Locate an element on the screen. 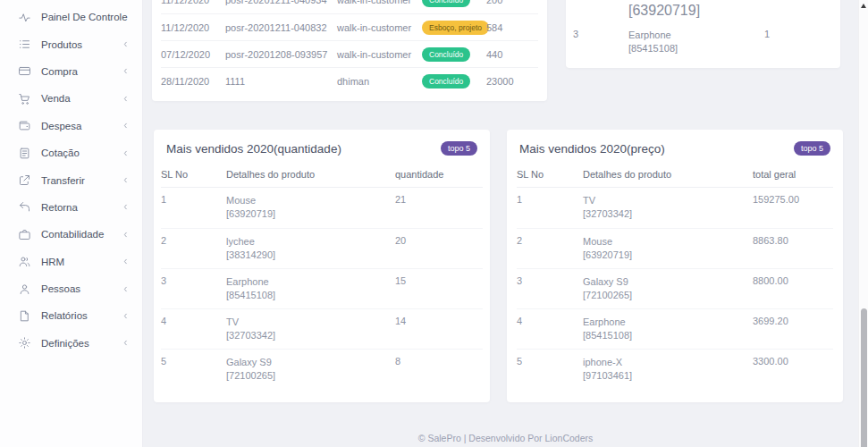 The width and height of the screenshot is (868, 447). users-icon is located at coordinates (25, 261).